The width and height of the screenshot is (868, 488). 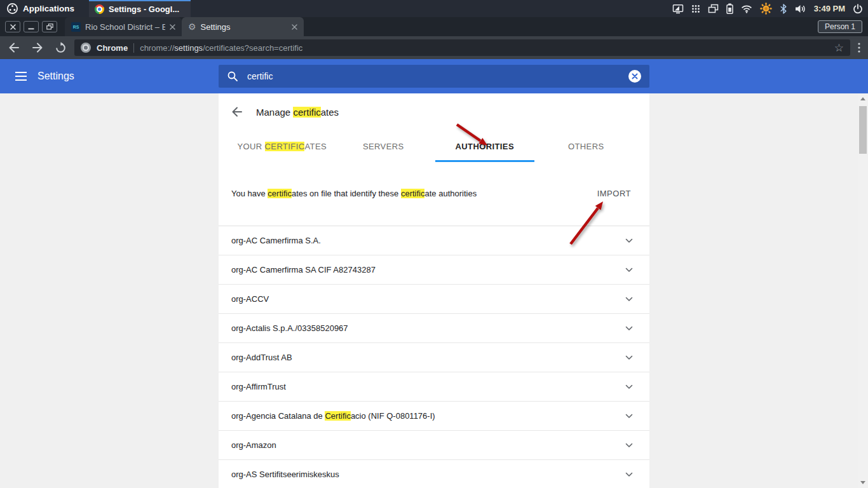 What do you see at coordinates (250, 299) in the screenshot?
I see `certificate-name: org-ACCV` at bounding box center [250, 299].